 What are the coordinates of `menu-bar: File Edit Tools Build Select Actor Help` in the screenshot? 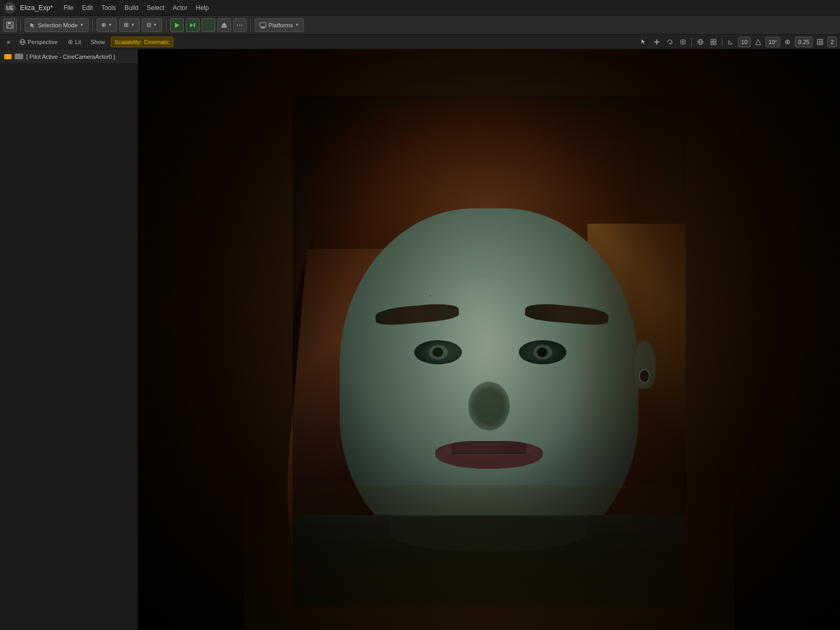 It's located at (136, 8).